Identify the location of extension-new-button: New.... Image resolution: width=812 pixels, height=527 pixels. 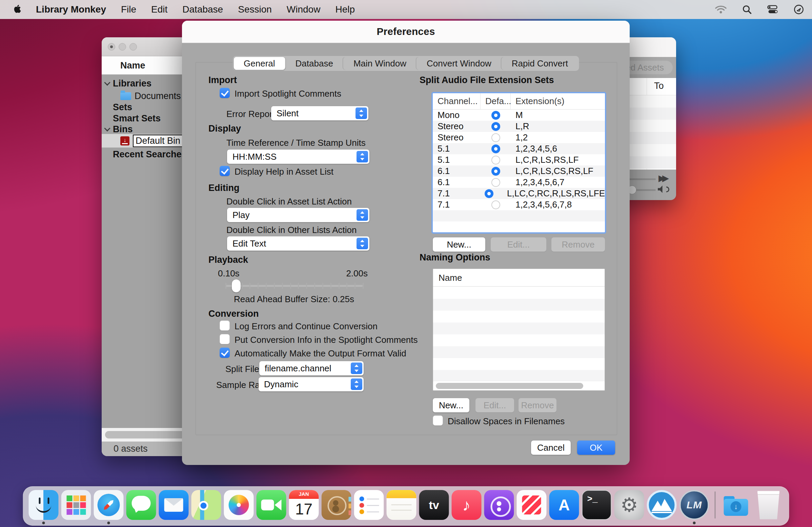
(459, 244).